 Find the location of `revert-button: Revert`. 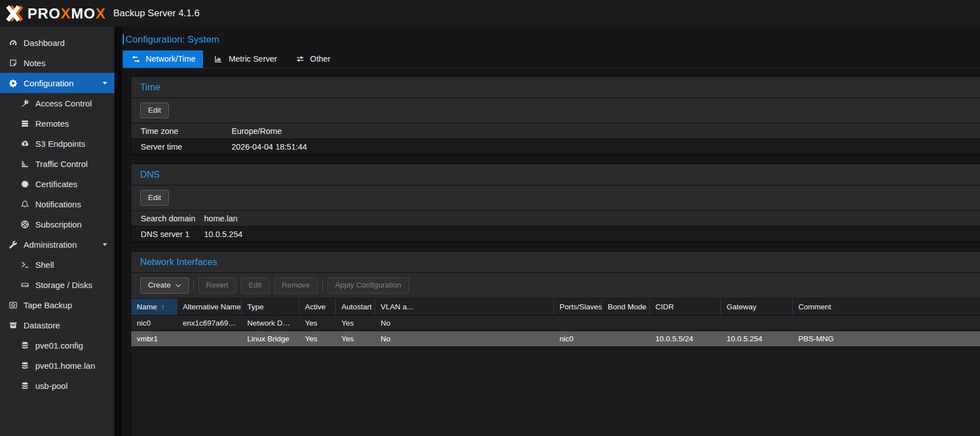

revert-button: Revert is located at coordinates (218, 285).